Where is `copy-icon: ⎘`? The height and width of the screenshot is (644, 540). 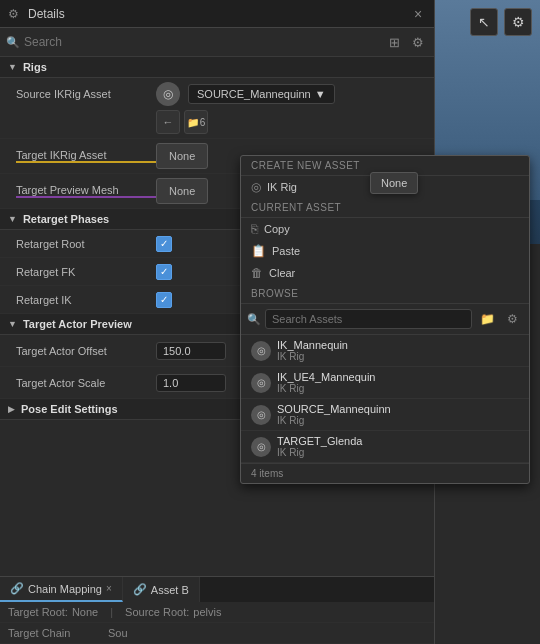
copy-icon: ⎘ is located at coordinates (254, 229).